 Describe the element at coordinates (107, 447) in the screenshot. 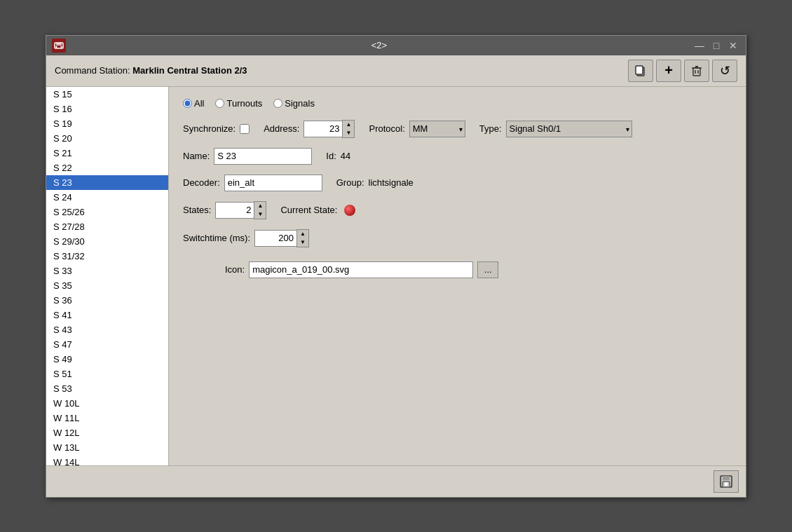

I see `sidebar-item-w13l: W 13L` at that location.